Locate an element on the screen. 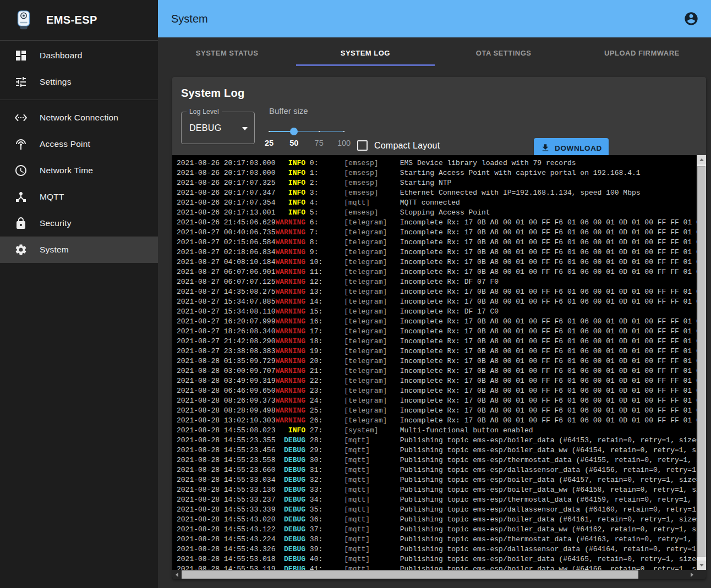 The height and width of the screenshot is (588, 711). log-line: 2021-08-26 20:17:07.354 INFO 4: [mqtt] M… is located at coordinates (437, 203).